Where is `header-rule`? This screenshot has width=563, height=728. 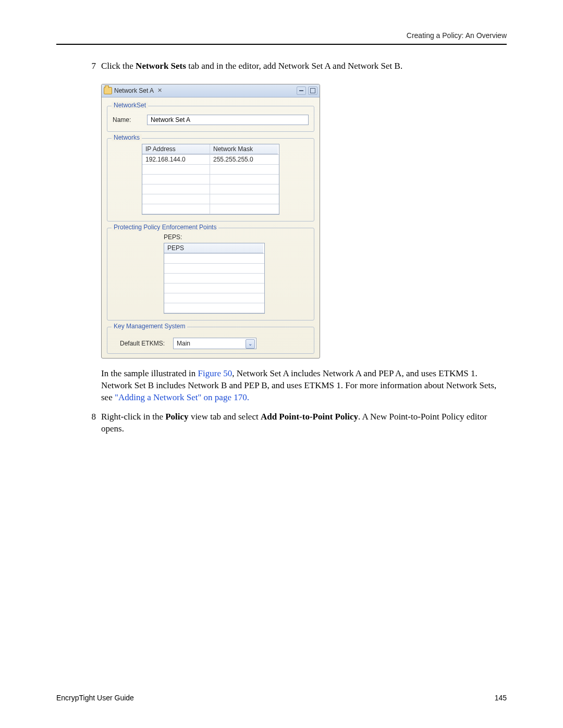 header-rule is located at coordinates (282, 44).